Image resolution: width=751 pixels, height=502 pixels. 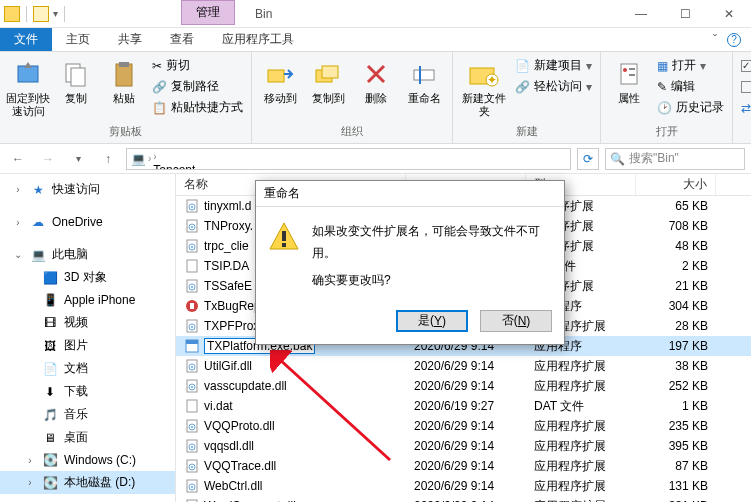 I want to click on sidebar-item: ⬇下载, so click(x=88, y=392).